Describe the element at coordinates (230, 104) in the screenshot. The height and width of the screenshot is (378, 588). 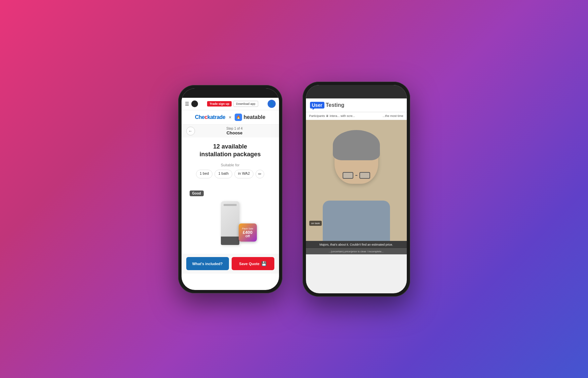
I see `checkatrade-nav: ☰ Trade sign up Download app 👤` at that location.